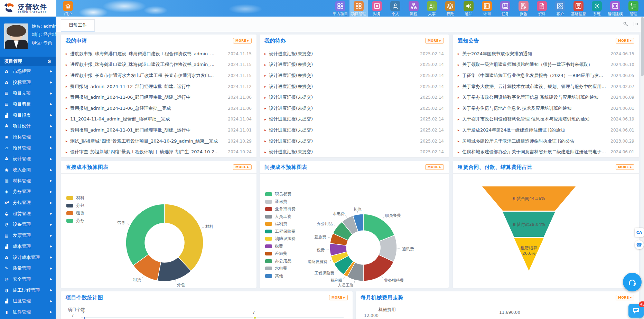 This screenshot has height=319, width=644. I want to click on request-row-2: ▸进度款申报_长春市伊通河水力发电厂改建工程_长春市伊通河水力发电...2024…, so click(159, 76).